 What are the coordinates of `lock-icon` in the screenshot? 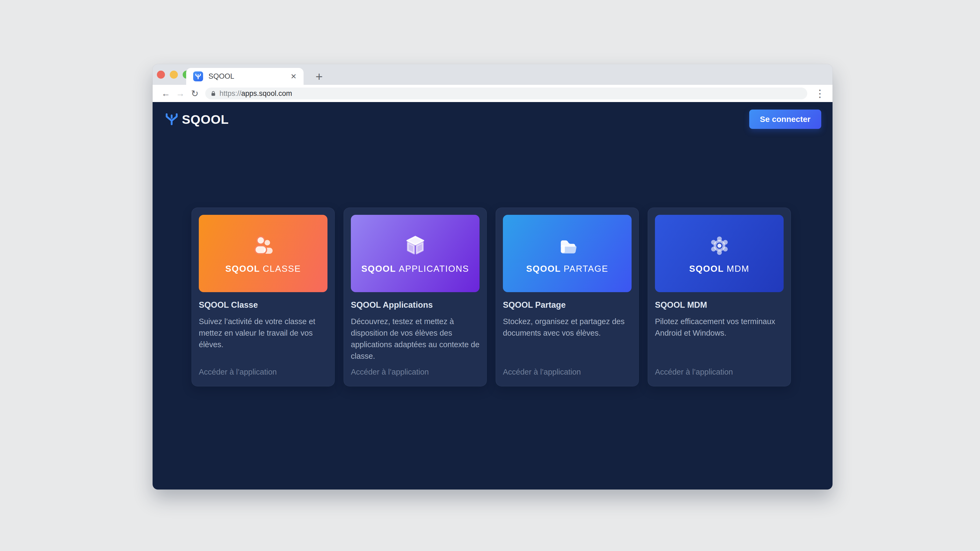 It's located at (213, 94).